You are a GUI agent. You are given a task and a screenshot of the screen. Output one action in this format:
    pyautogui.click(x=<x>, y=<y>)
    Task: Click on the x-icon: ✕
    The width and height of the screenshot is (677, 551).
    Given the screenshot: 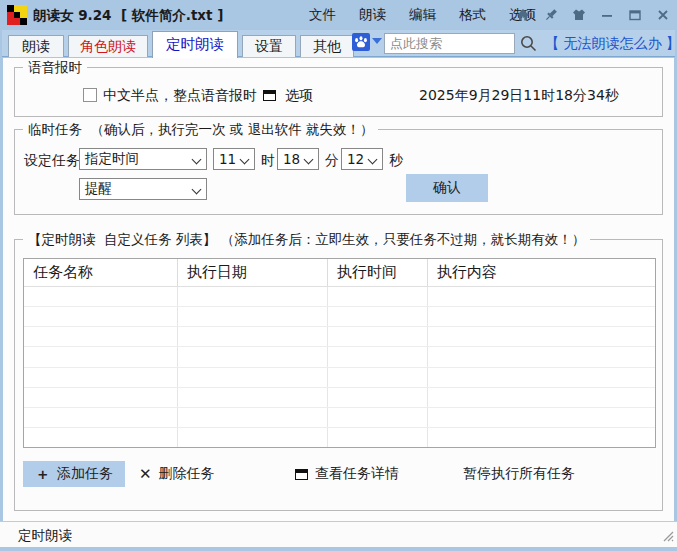 What is the action you would take?
    pyautogui.click(x=146, y=474)
    